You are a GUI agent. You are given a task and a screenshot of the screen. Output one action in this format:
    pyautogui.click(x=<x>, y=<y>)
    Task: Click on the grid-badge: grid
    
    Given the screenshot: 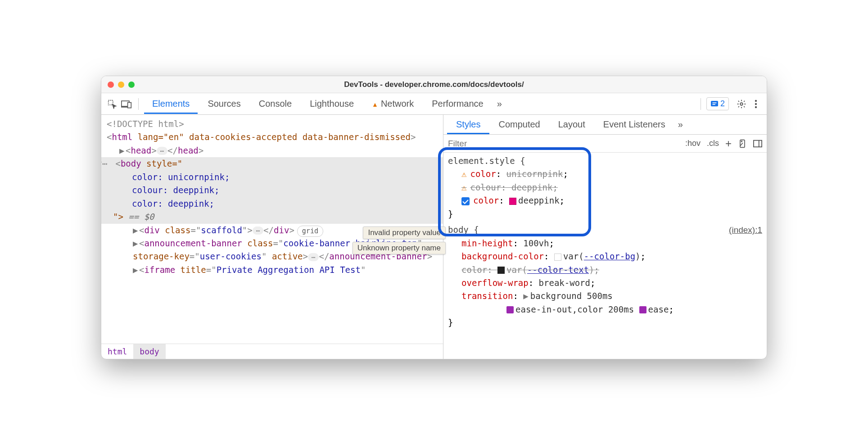 What is the action you would take?
    pyautogui.click(x=310, y=231)
    